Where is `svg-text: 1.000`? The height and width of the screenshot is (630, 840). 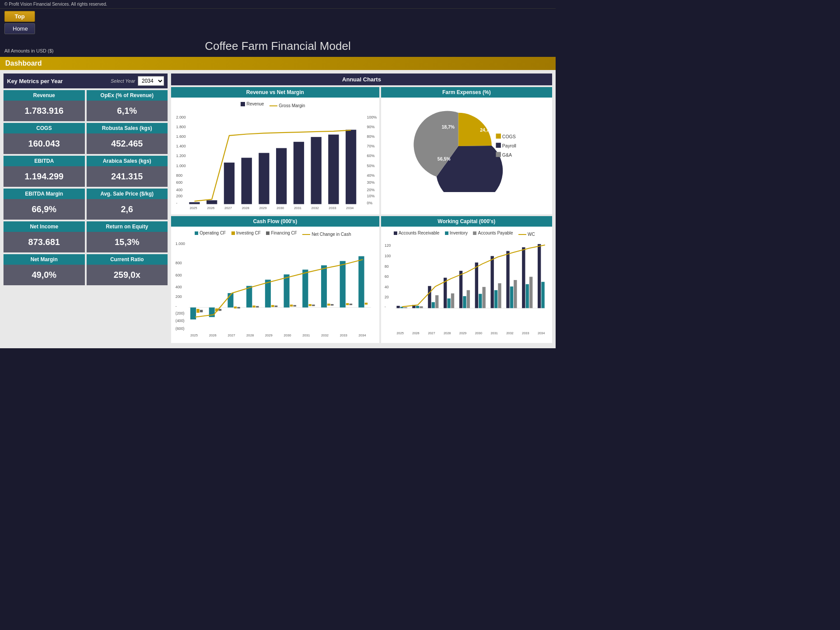 svg-text: 1.000 is located at coordinates (181, 166).